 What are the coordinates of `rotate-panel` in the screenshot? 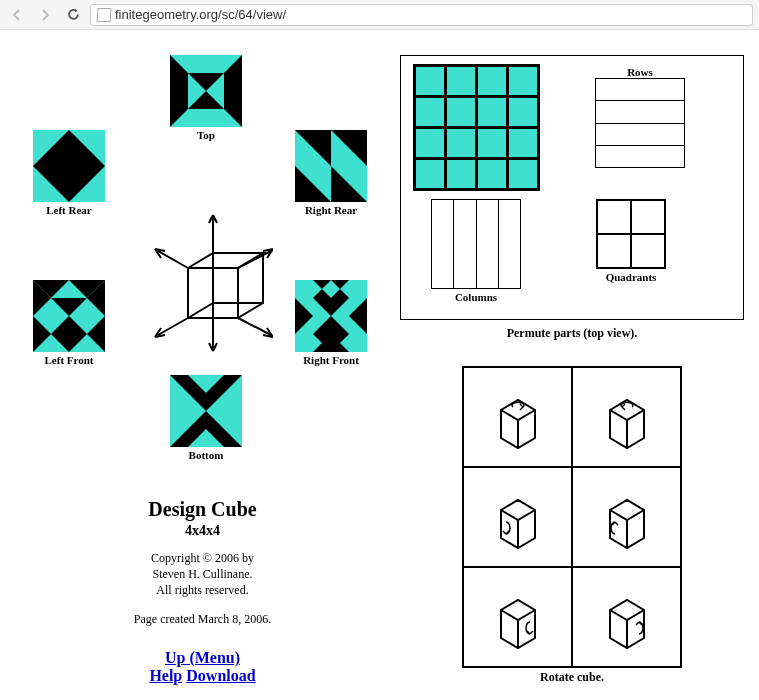 It's located at (572, 517).